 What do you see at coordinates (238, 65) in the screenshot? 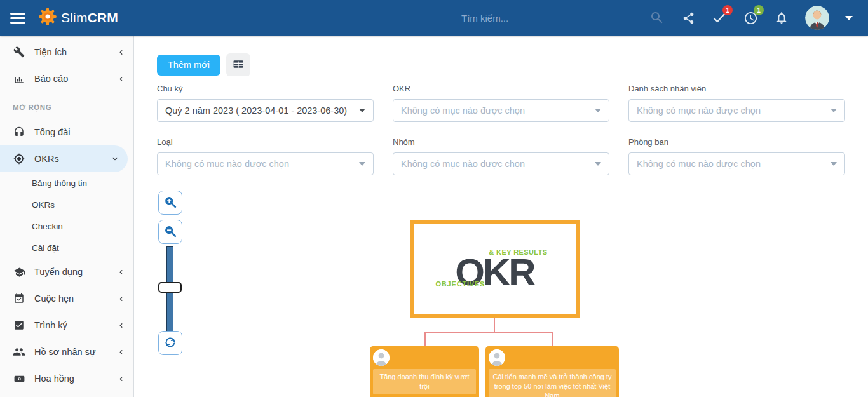
I see `table-view-button` at bounding box center [238, 65].